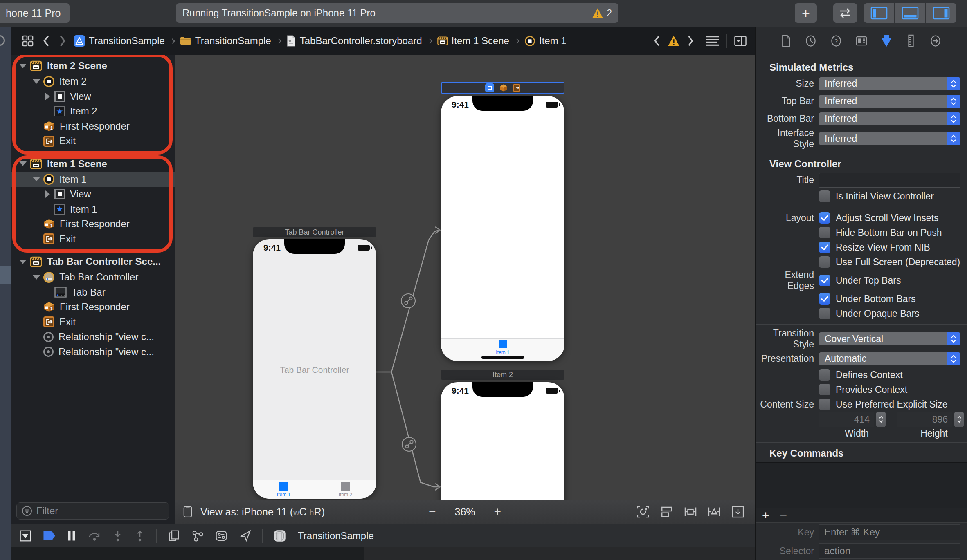 The image size is (967, 560). I want to click on is-initial-checkbox, so click(825, 196).